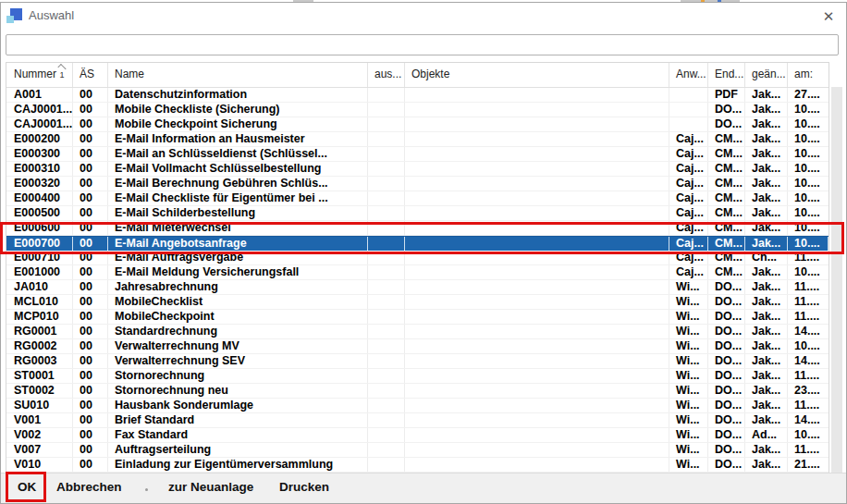 Image resolution: width=847 pixels, height=504 pixels. Describe the element at coordinates (808, 420) in the screenshot. I see `cell-am: 14....` at that location.